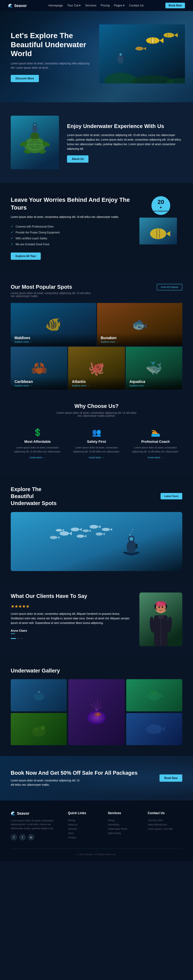 Image resolution: width=193 pixels, height=980 pixels. What do you see at coordinates (39, 383) in the screenshot?
I see `spot-caribbean-overlay: Caribbean Explore more →` at bounding box center [39, 383].